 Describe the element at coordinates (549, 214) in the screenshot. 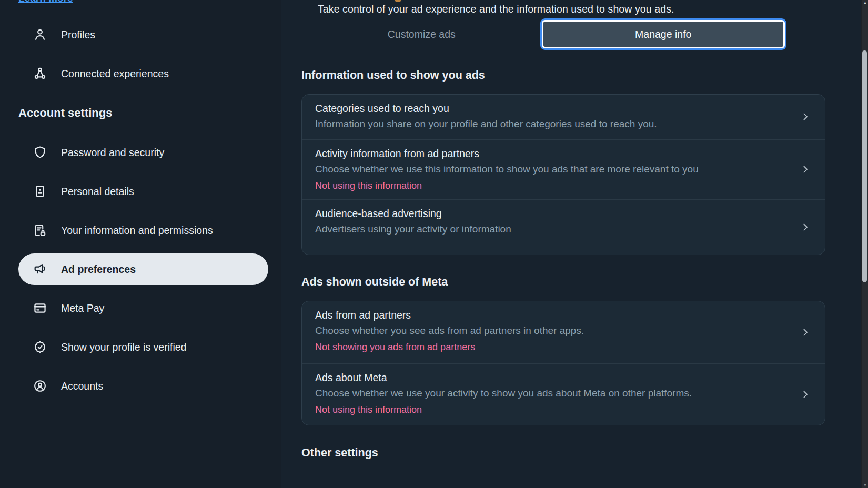

I see `row-title: Audience-based advertising` at that location.